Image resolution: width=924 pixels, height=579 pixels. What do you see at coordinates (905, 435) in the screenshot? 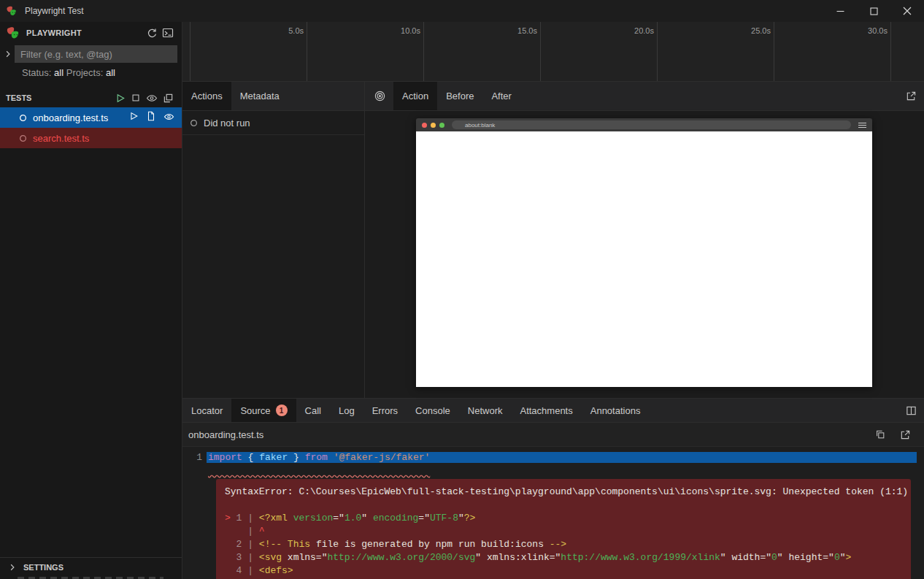
I see `open-source-external-icon` at bounding box center [905, 435].